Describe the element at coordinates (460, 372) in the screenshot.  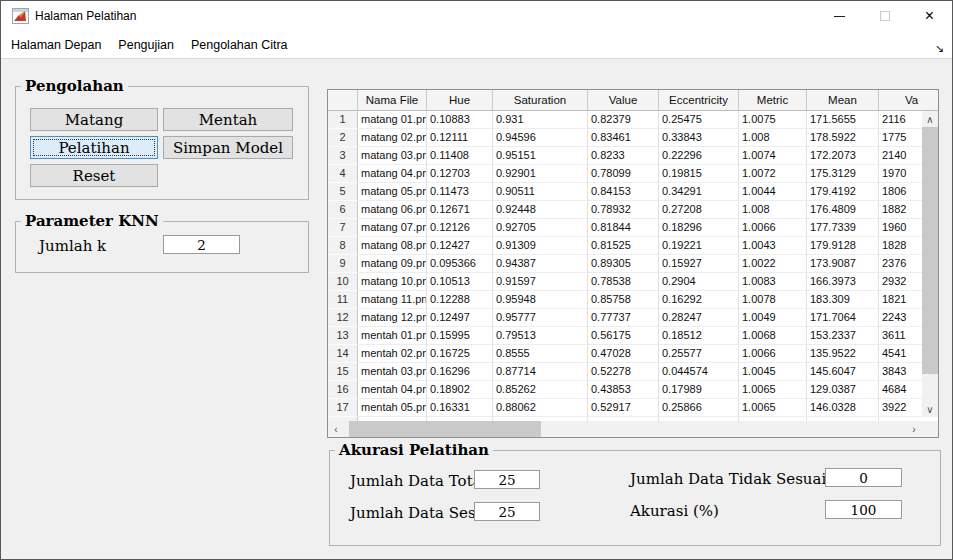
I see `table-cell: 0.16296` at that location.